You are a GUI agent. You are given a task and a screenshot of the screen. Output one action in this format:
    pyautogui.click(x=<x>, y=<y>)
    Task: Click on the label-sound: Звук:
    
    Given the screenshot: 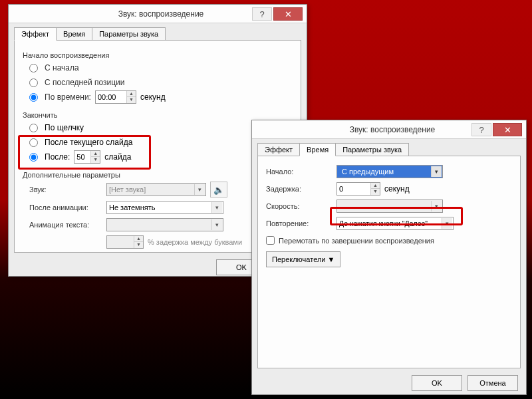 What is the action you would take?
    pyautogui.click(x=66, y=190)
    